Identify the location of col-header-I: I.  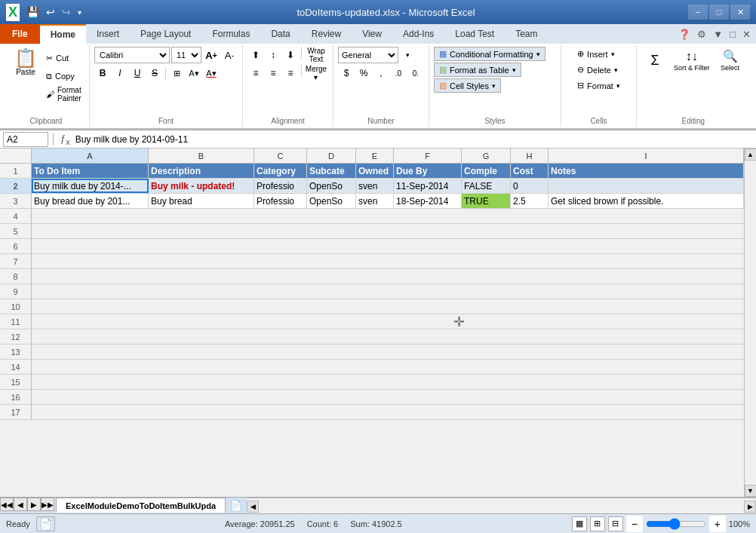
(646, 155).